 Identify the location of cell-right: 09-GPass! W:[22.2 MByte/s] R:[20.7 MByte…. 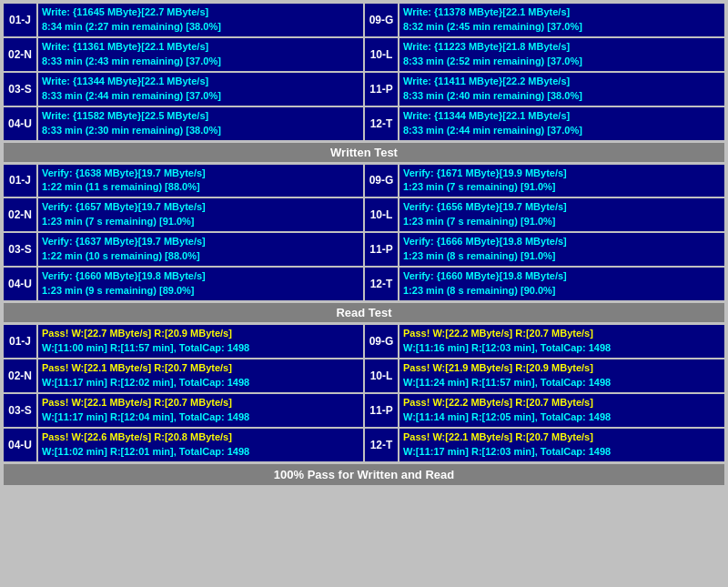
(544, 341).